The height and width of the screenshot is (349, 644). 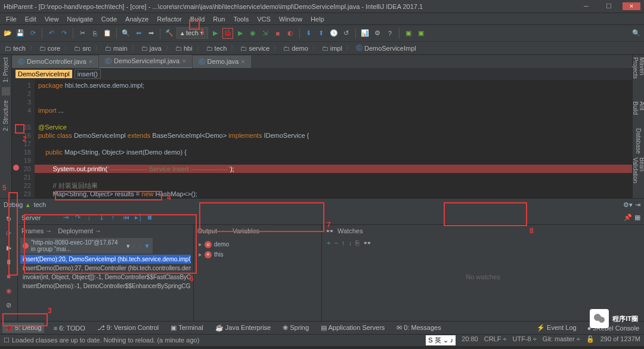 I want to click on run-config-combo: ▴ tech ▾, so click(x=192, y=33).